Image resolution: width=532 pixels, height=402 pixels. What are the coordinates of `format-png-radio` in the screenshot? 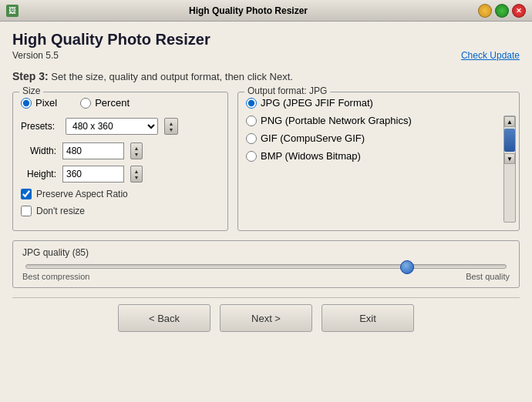 It's located at (251, 121).